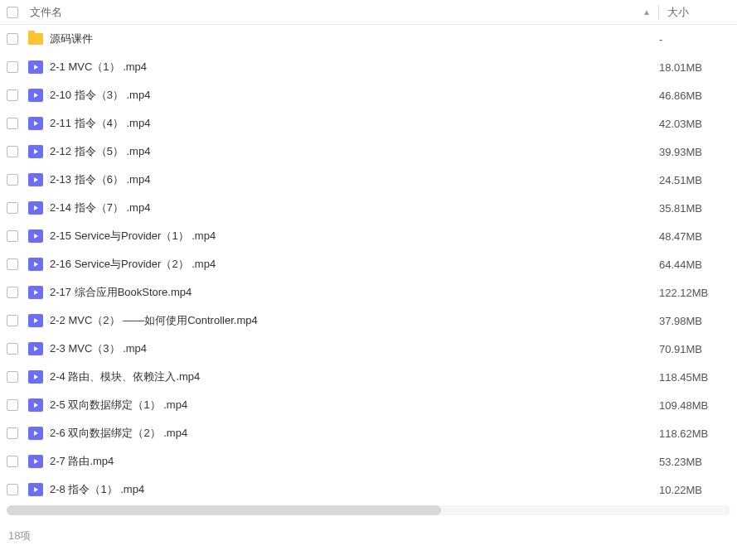 This screenshot has width=737, height=560. What do you see at coordinates (341, 292) in the screenshot?
I see `file-name: 2-17 综合应用BookStore.mp4` at bounding box center [341, 292].